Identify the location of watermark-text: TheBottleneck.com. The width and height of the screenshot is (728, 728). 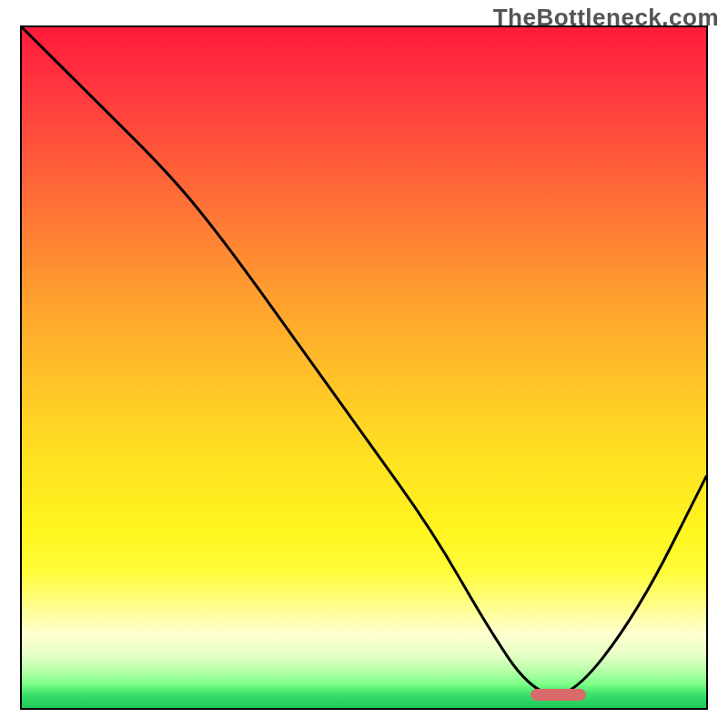
(606, 18).